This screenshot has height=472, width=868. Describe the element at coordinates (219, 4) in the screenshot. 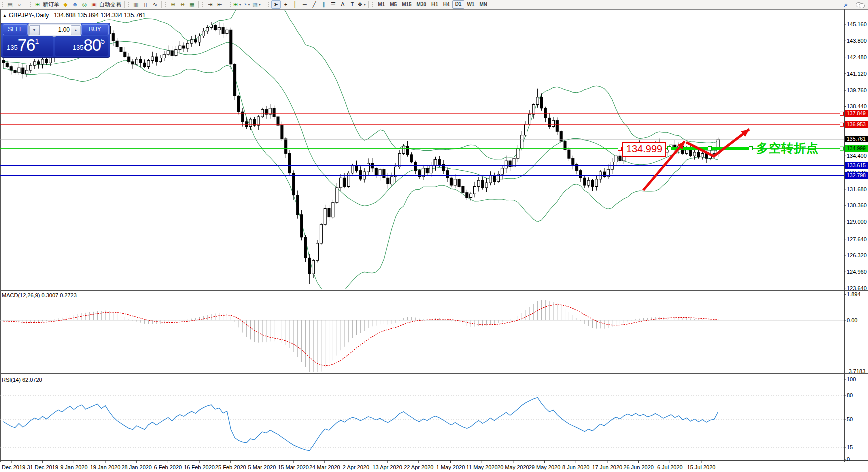

I see `chart-shift-icon: ⇤` at that location.